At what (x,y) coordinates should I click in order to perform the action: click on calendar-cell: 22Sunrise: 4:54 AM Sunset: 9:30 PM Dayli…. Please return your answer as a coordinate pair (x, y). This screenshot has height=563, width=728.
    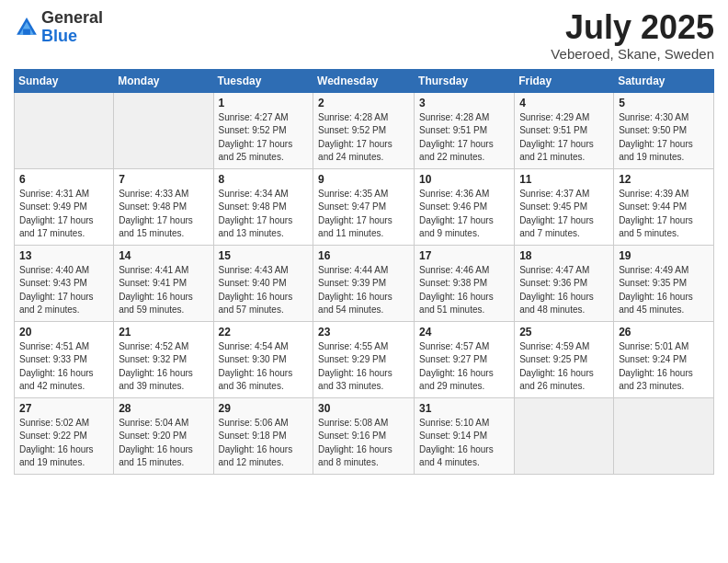
    Looking at the image, I should click on (263, 359).